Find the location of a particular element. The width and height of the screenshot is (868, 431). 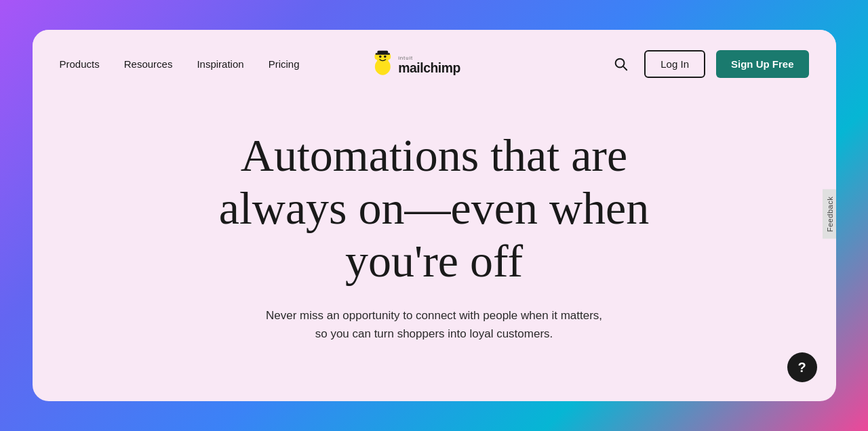

svg-text: mailchimp is located at coordinates (429, 68).